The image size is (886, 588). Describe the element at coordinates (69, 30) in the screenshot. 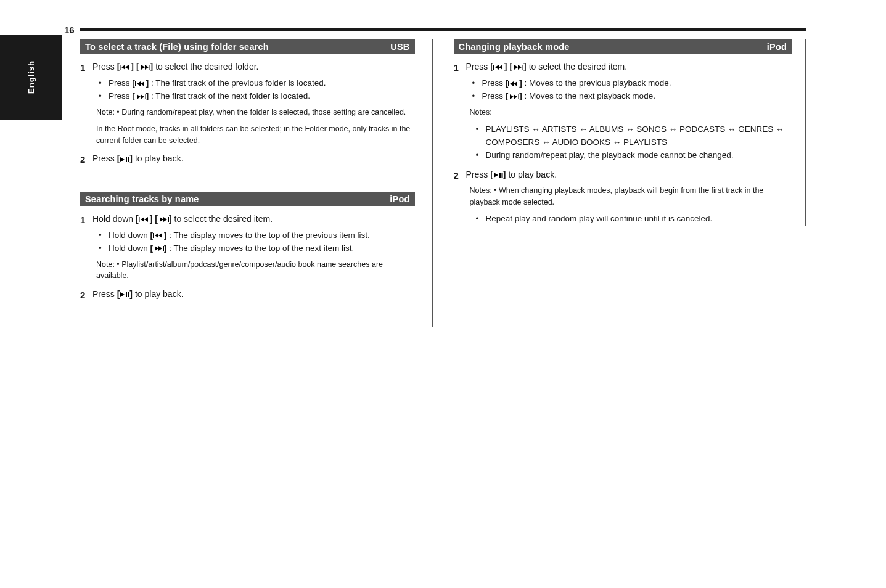

I see `page-number: 16` at that location.